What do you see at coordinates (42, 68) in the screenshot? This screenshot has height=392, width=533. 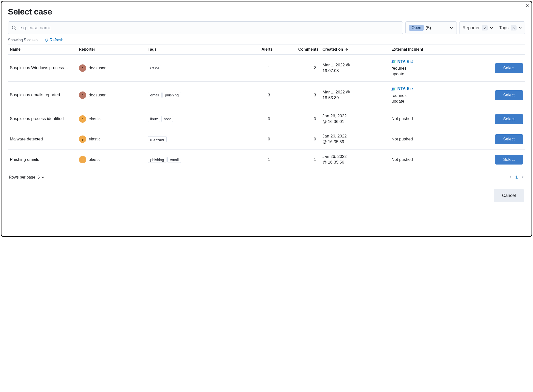 I see `case-name: Suspicious Windows process…` at bounding box center [42, 68].